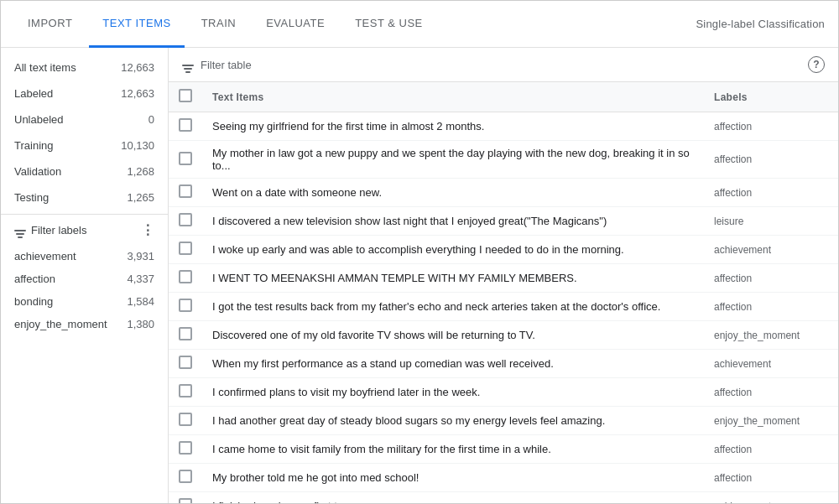  Describe the element at coordinates (503, 364) in the screenshot. I see `table-row: When my first performance as a stand up …` at that location.